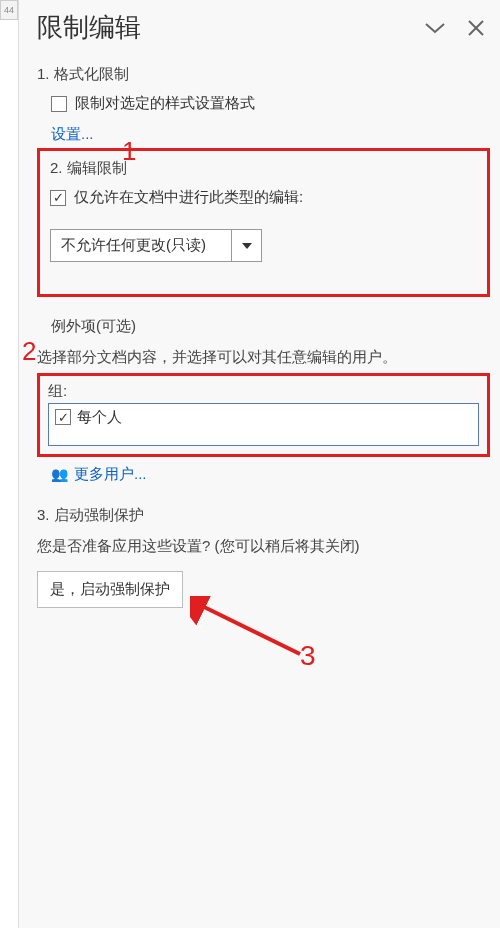 The width and height of the screenshot is (500, 928). Describe the element at coordinates (264, 418) in the screenshot. I see `group-option-row: 每个人` at that location.